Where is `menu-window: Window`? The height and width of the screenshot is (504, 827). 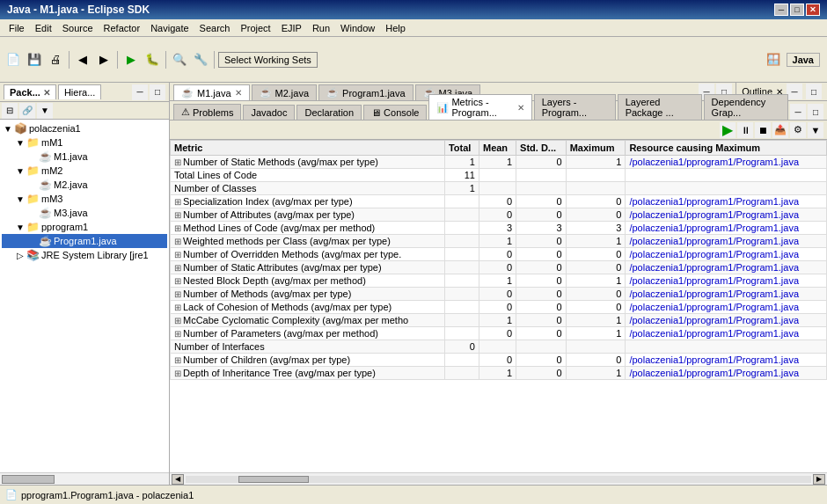
menu-window: Window is located at coordinates (357, 28).